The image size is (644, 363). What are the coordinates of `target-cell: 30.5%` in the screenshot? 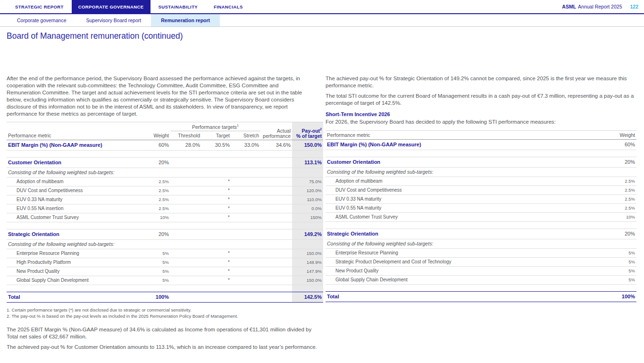 It's located at (216, 145).